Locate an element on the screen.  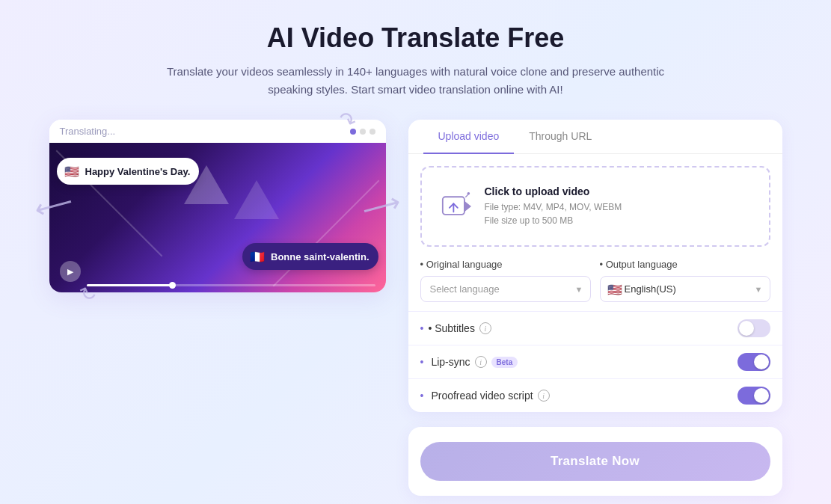
tab-upload-video: Upload video is located at coordinates (469, 137).